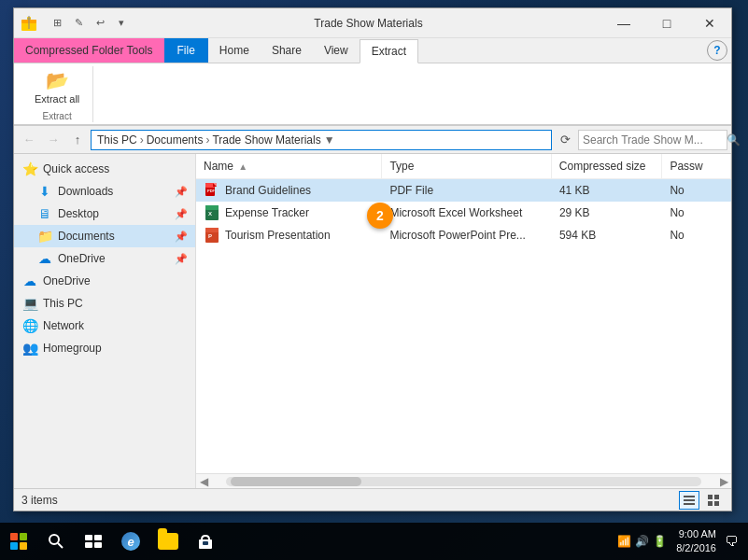 Image resolution: width=748 pixels, height=560 pixels. What do you see at coordinates (82, 259) in the screenshot?
I see `sidebar-label-onedrive-pin: OneDrive` at bounding box center [82, 259].